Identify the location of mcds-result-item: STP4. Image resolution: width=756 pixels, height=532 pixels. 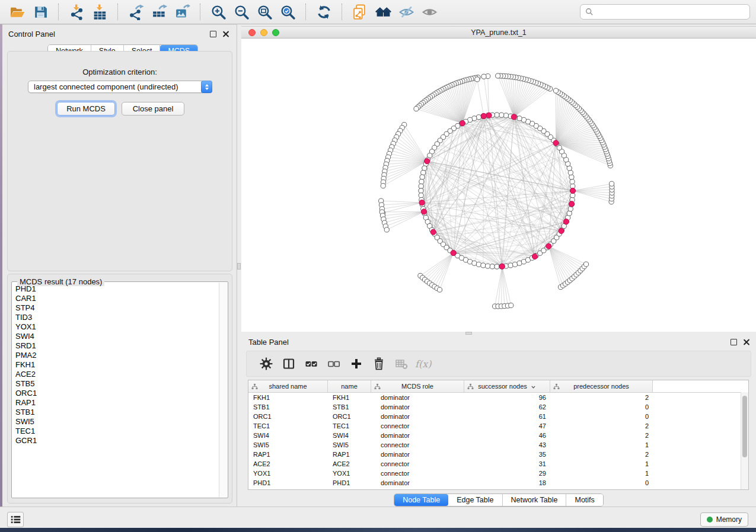
(116, 308).